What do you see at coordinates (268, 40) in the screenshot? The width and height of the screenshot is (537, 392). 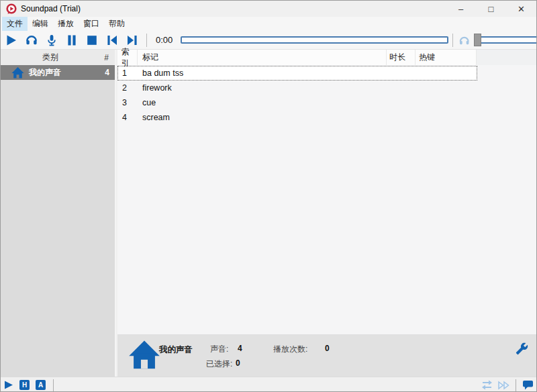 I see `playback-toolbar: 0:00` at bounding box center [268, 40].